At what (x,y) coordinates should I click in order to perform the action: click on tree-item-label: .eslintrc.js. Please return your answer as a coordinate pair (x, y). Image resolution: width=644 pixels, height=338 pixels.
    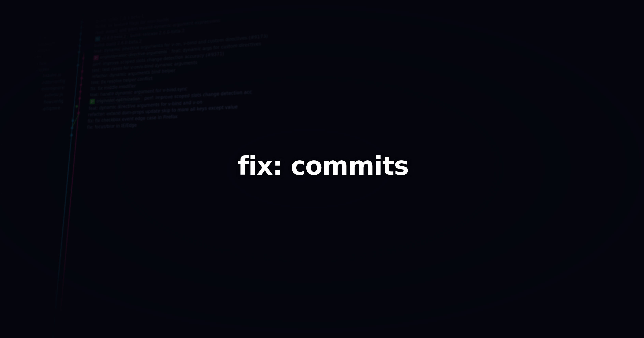
    Looking at the image, I should click on (53, 95).